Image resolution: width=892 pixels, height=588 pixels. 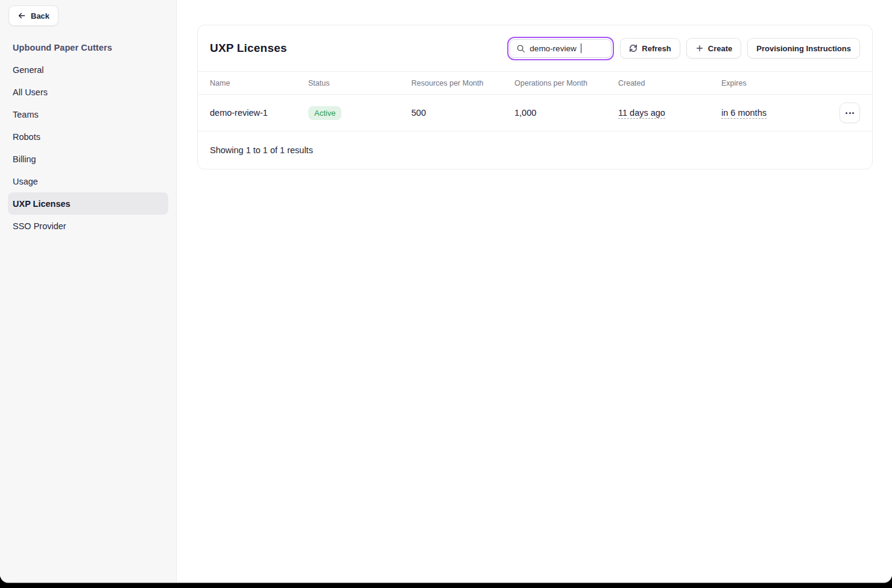 I want to click on column-header-created: Created, so click(x=669, y=83).